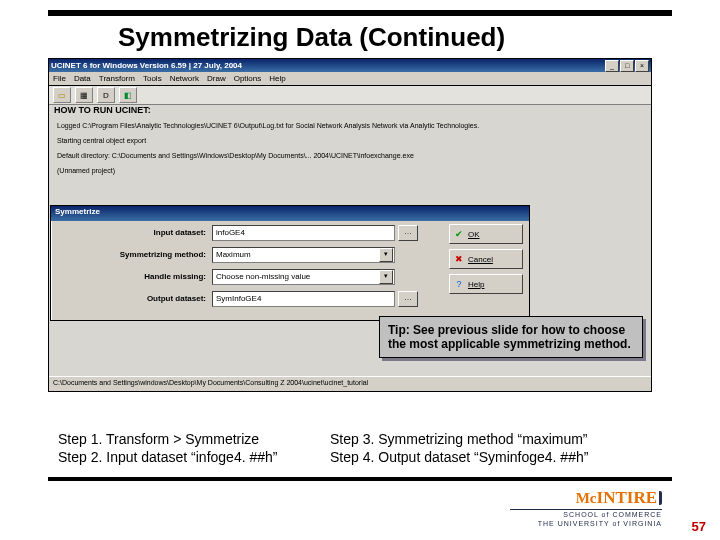  What do you see at coordinates (480, 260) in the screenshot?
I see `cancel-label: Cancel` at bounding box center [480, 260].